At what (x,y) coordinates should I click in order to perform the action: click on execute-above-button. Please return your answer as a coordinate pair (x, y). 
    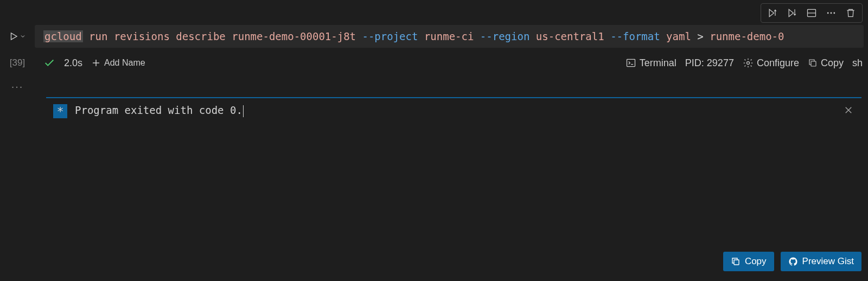
    Looking at the image, I should click on (773, 13).